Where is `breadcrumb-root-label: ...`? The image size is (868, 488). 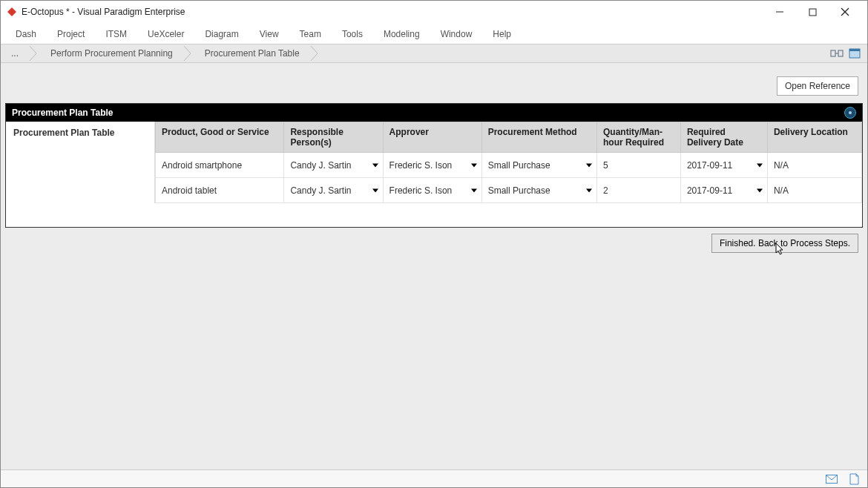
breadcrumb-root-label: ... is located at coordinates (15, 53).